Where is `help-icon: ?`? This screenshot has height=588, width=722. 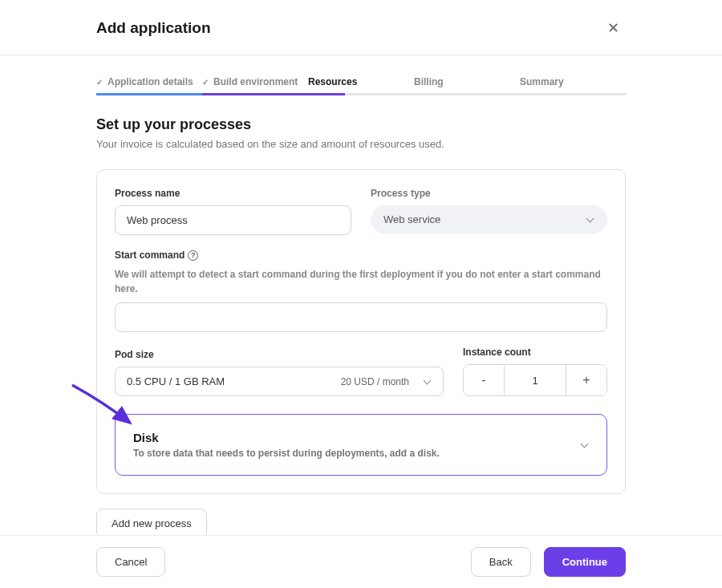 help-icon: ? is located at coordinates (193, 255).